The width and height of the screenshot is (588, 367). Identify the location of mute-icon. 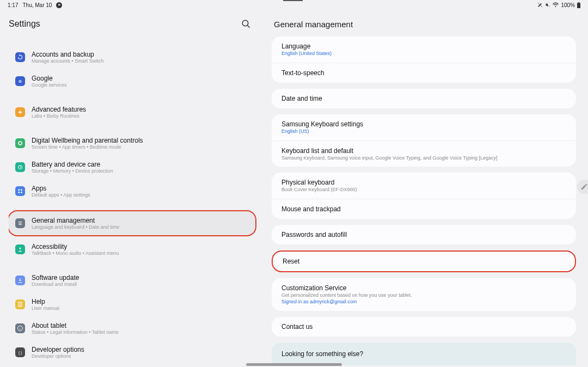
(548, 5).